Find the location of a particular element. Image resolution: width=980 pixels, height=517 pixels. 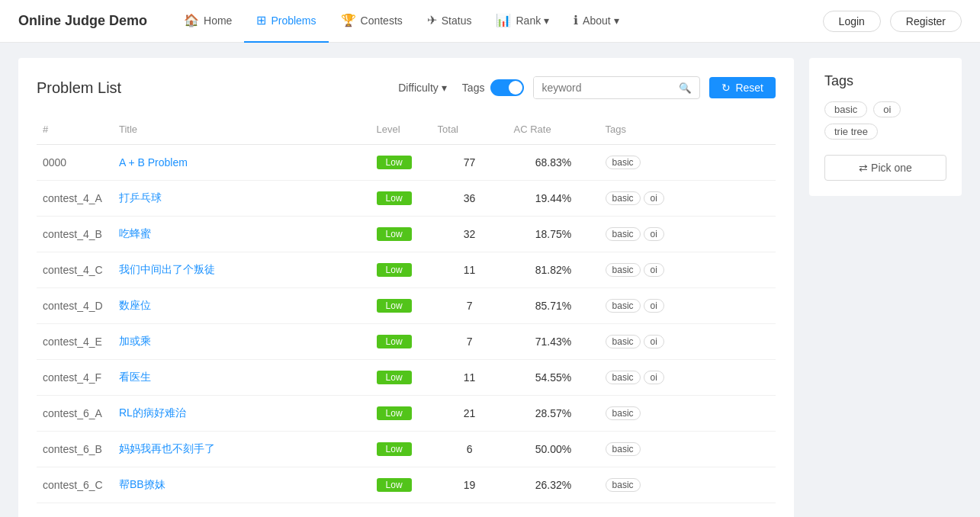

nav-status: ✈ Status is located at coordinates (450, 21).